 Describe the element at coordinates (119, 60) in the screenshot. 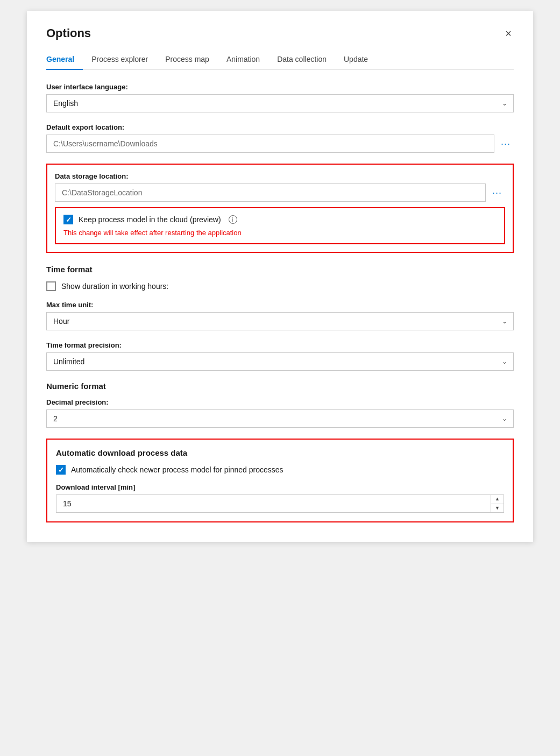

I see `tab-process-explorer: Process explorer` at that location.